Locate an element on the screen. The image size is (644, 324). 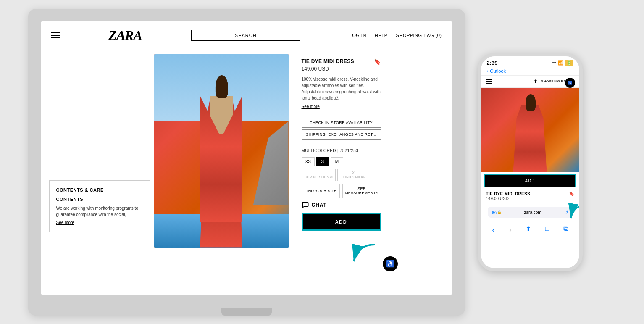
product-description: 100% viscose midi dress. V-neckline and … is located at coordinates (341, 89).